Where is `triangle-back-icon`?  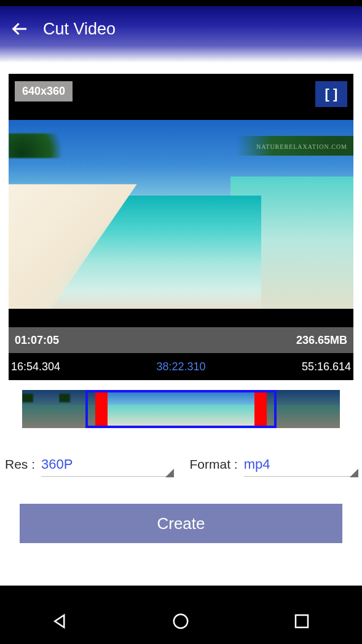 triangle-back-icon is located at coordinates (60, 621).